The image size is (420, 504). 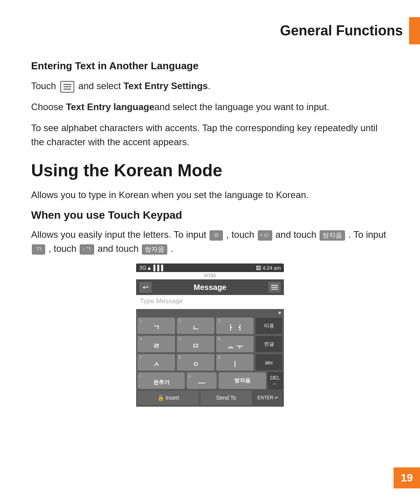 What do you see at coordinates (268, 398) in the screenshot?
I see `kb-enter-key: ENTER ↵` at bounding box center [268, 398].